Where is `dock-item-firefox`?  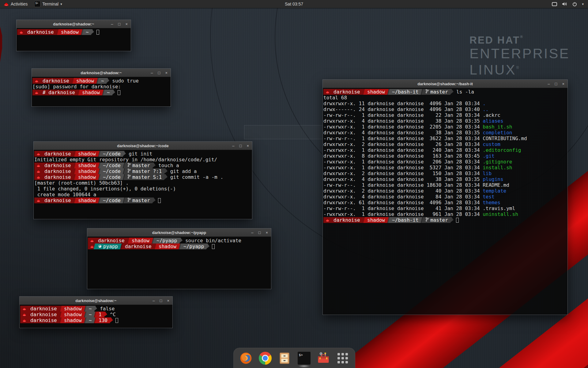
dock-item-firefox is located at coordinates (246, 358).